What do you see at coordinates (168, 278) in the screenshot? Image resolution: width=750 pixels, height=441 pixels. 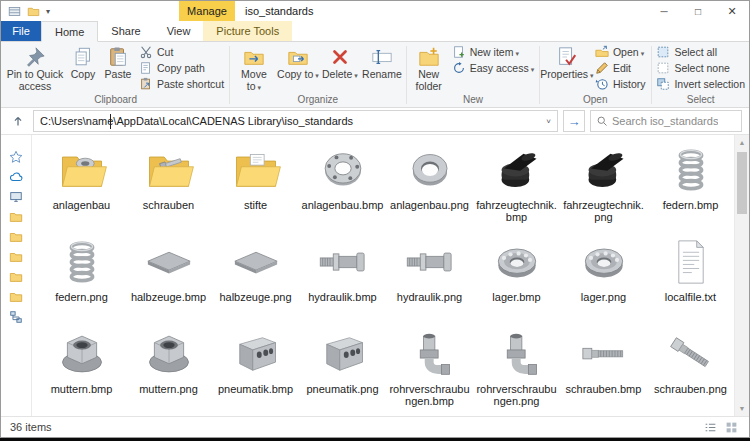 I see `file-item: halbzeuge.bmp` at bounding box center [168, 278].